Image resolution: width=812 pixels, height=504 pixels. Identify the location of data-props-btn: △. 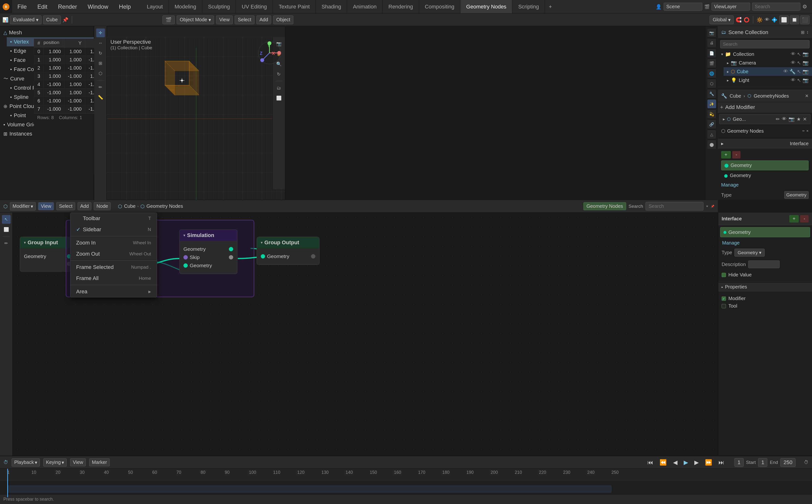
(712, 134).